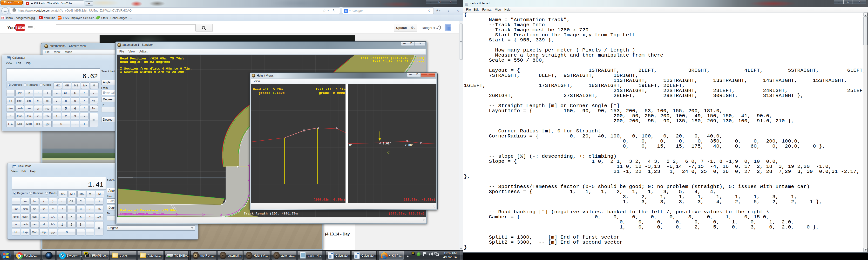 Image resolution: width=868 pixels, height=260 pixels. I want to click on svg-text: 0.02°, so click(387, 144).